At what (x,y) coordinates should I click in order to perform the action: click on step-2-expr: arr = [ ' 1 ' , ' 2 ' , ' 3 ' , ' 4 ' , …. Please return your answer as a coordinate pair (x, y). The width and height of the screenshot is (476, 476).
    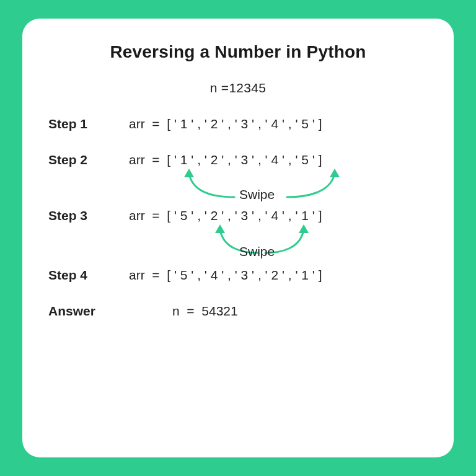
    Looking at the image, I should click on (226, 160).